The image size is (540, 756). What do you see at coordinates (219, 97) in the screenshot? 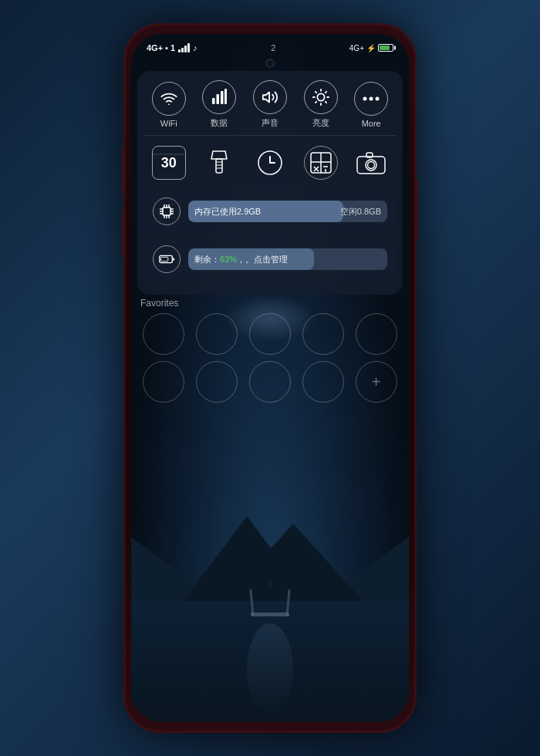
I see `data-icon-circle` at bounding box center [219, 97].